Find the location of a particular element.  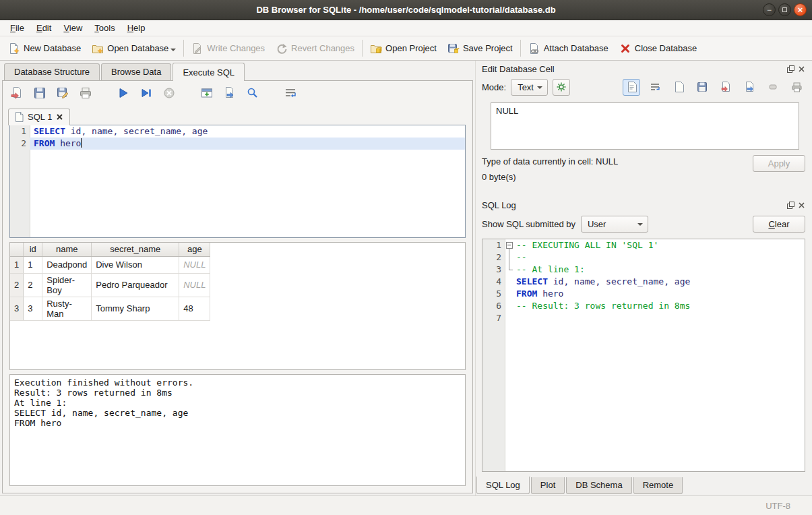

table-row: 33Rusty-ManTommy Sharp48 is located at coordinates (111, 309).